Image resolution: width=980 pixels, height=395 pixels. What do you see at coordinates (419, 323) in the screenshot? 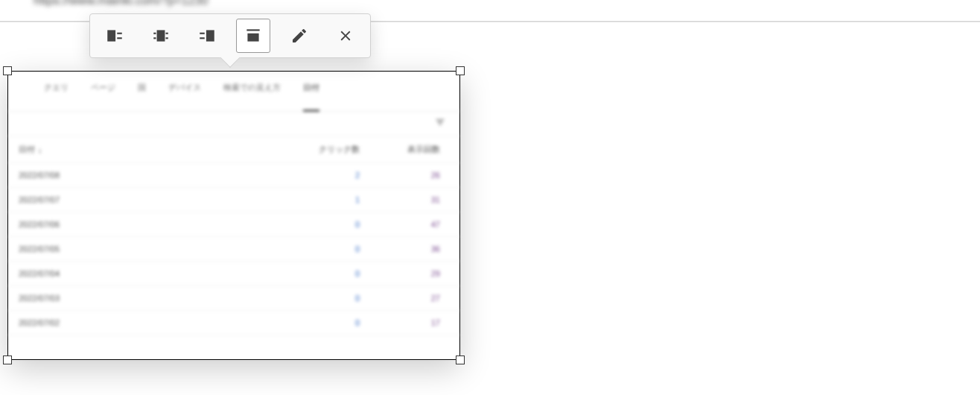
I see `cell-impressions: 17` at bounding box center [419, 323].